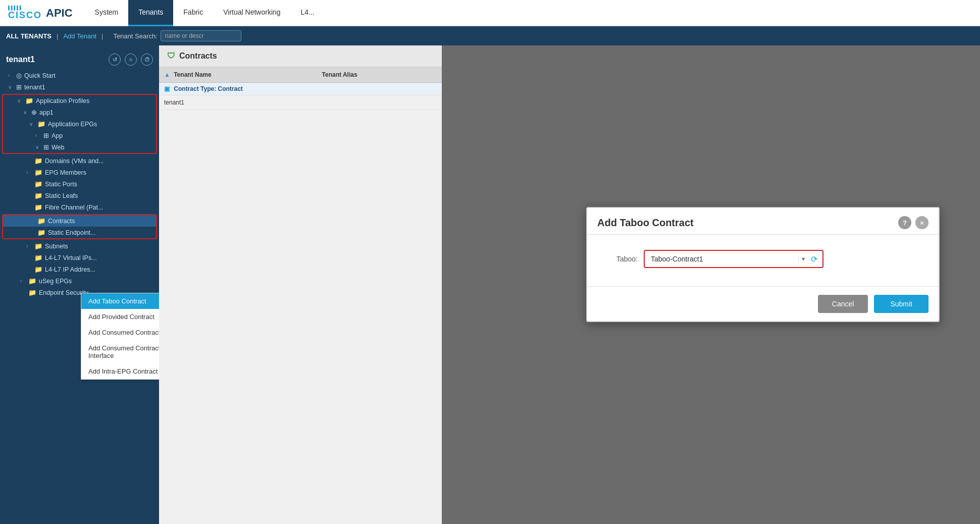 This screenshot has width=980, height=524. I want to click on taboo-dropdown-arrow-icon: ▾, so click(803, 259).